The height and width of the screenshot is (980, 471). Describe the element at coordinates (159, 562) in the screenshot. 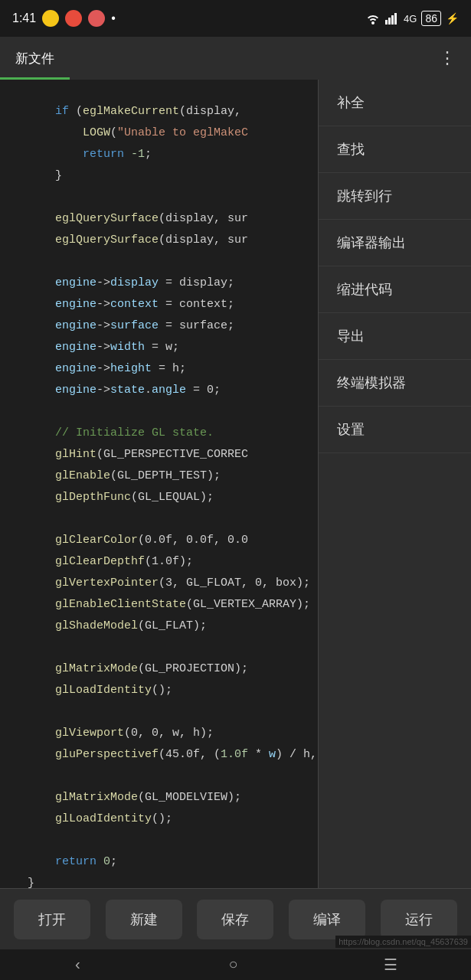

I see `code-line: glClearDepthf(1.0f);` at that location.